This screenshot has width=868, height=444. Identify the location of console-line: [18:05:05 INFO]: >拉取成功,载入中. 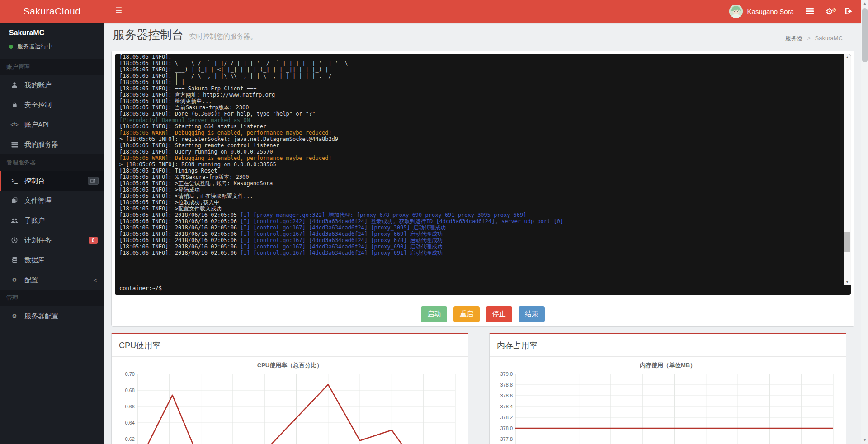
(481, 202).